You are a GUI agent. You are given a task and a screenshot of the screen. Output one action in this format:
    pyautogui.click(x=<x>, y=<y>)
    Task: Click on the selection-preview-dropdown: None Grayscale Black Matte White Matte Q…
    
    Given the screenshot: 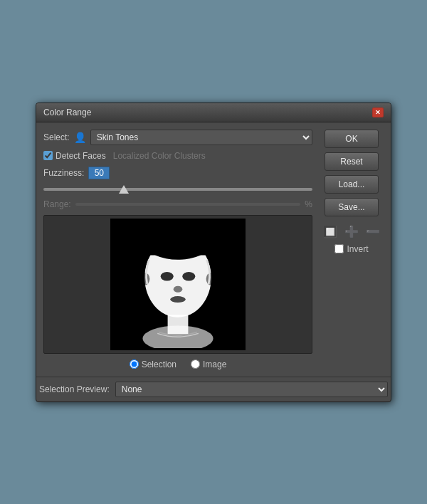 What is the action you would take?
    pyautogui.click(x=252, y=389)
    